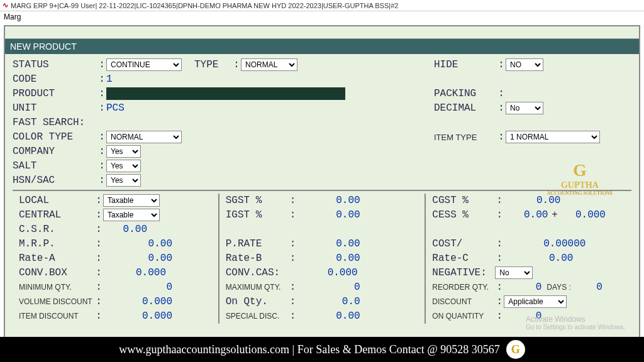 This screenshot has width=644, height=362. I want to click on label-rateb: Rate-B, so click(257, 258).